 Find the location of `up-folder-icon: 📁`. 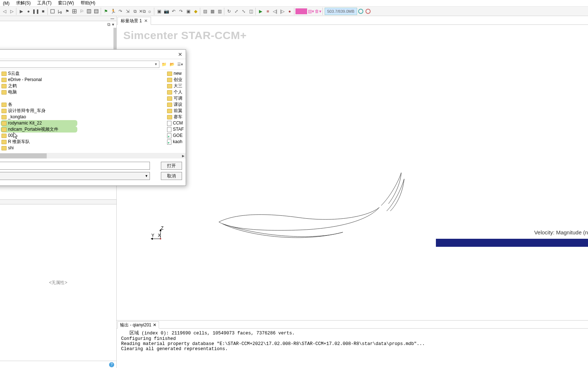

up-folder-icon: 📁 is located at coordinates (164, 64).